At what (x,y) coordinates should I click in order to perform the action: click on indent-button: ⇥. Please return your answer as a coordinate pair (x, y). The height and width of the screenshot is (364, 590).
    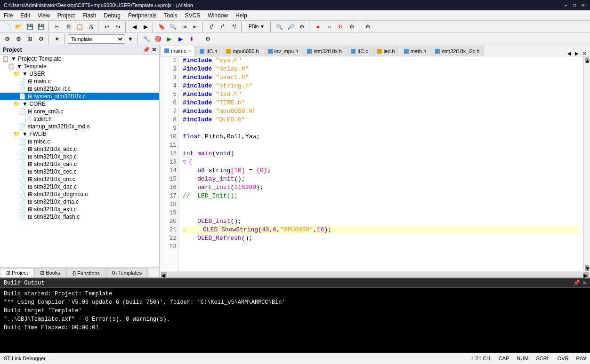
    Looking at the image, I should click on (184, 27).